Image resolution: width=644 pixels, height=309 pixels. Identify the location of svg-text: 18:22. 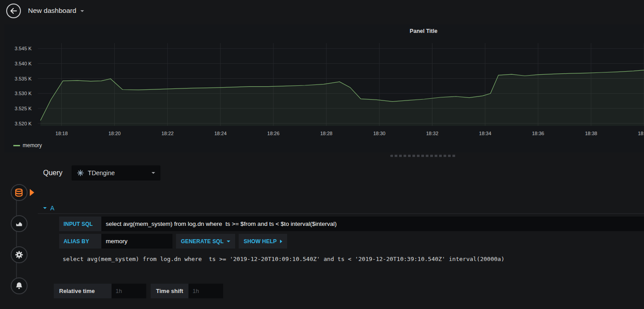
(168, 133).